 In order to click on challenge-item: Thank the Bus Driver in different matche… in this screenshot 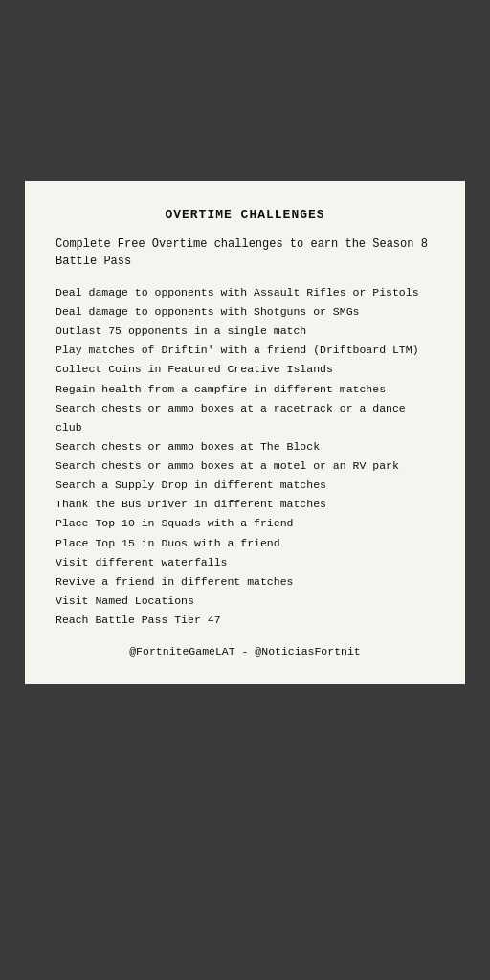, I will do `click(245, 504)`.